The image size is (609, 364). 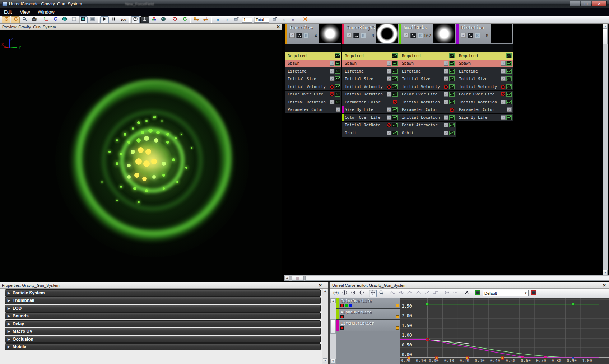 What do you see at coordinates (175, 20) in the screenshot?
I see `undo-button` at bounding box center [175, 20].